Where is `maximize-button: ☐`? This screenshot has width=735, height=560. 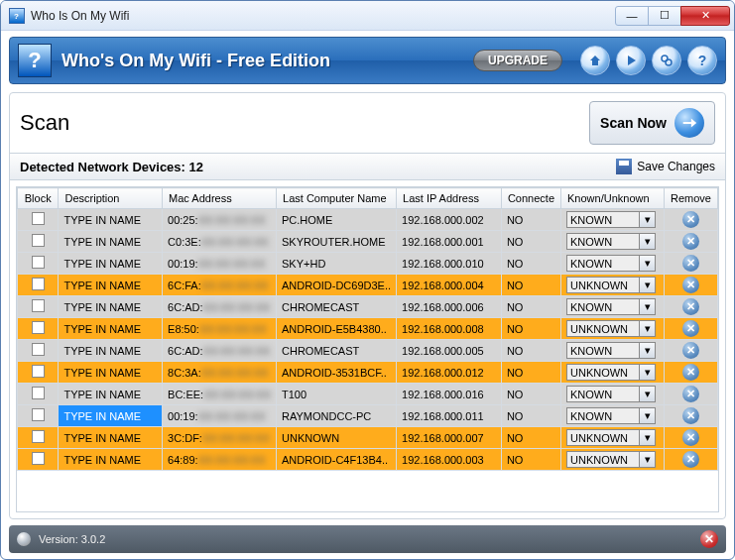
maximize-button: ☐ is located at coordinates (665, 16).